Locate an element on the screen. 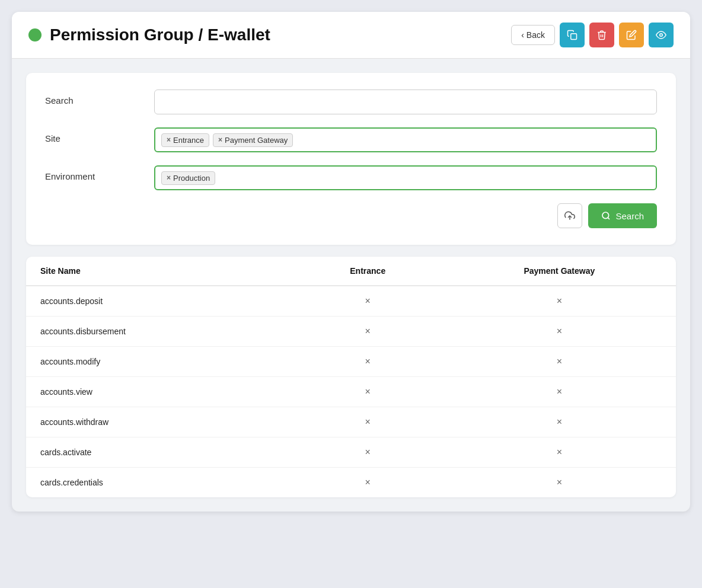  view-button is located at coordinates (661, 35).